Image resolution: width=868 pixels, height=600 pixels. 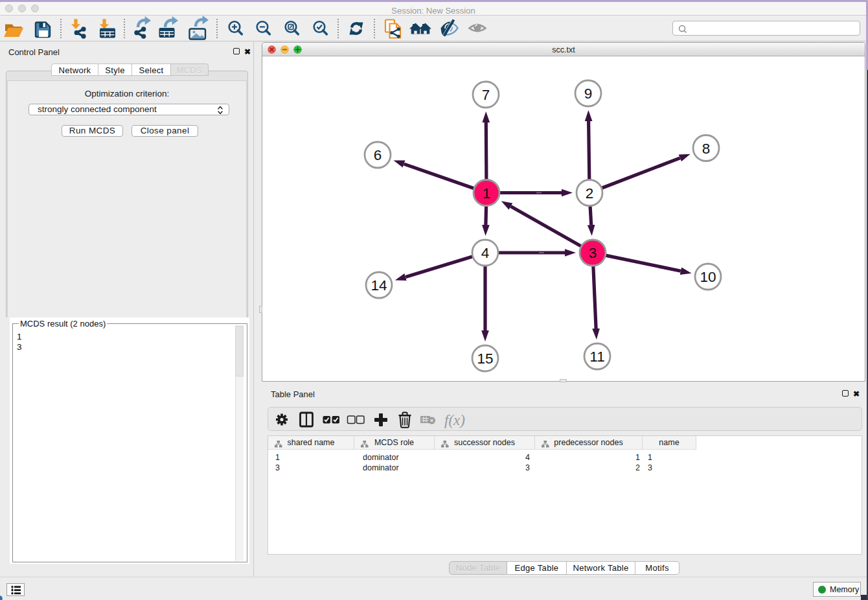 I want to click on svg-text: 3, so click(x=593, y=253).